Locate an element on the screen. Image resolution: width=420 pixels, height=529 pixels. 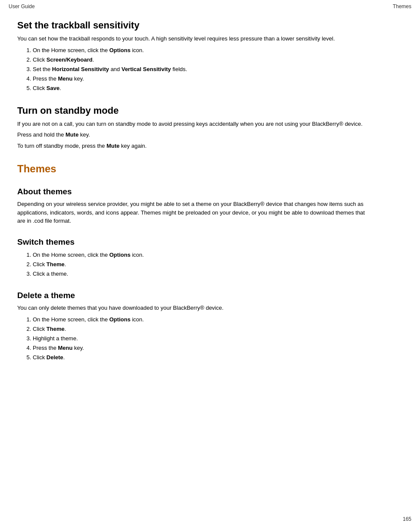
section-switch-themes: Switch themes On the Home screen, click … is located at coordinates (194, 258).